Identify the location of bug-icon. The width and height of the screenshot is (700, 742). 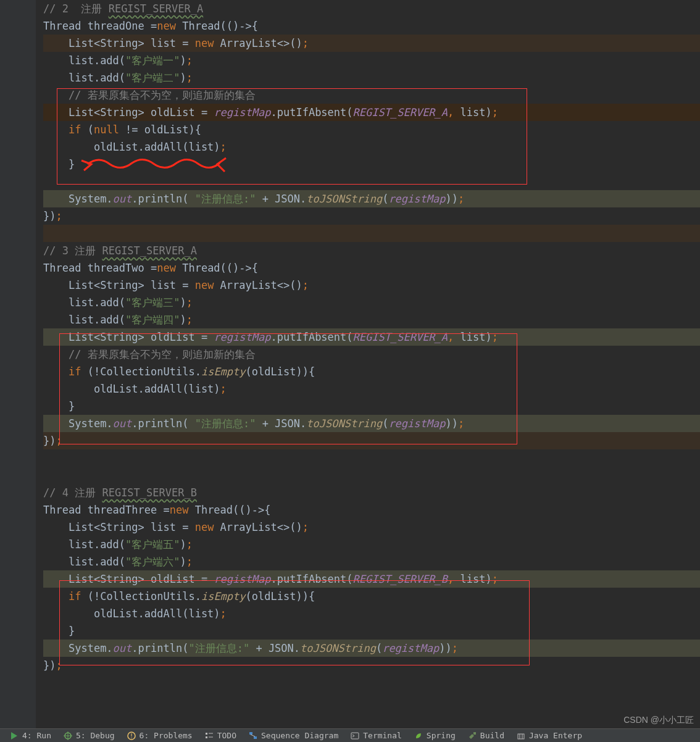
(68, 736).